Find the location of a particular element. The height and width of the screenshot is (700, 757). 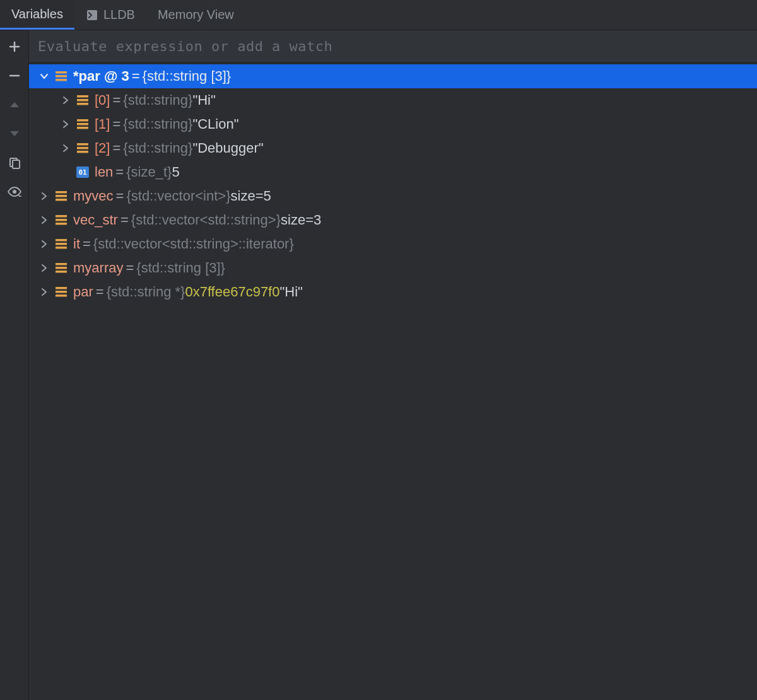

variable-row-index-1: [1] = {std::string} "CLion" is located at coordinates (393, 124).